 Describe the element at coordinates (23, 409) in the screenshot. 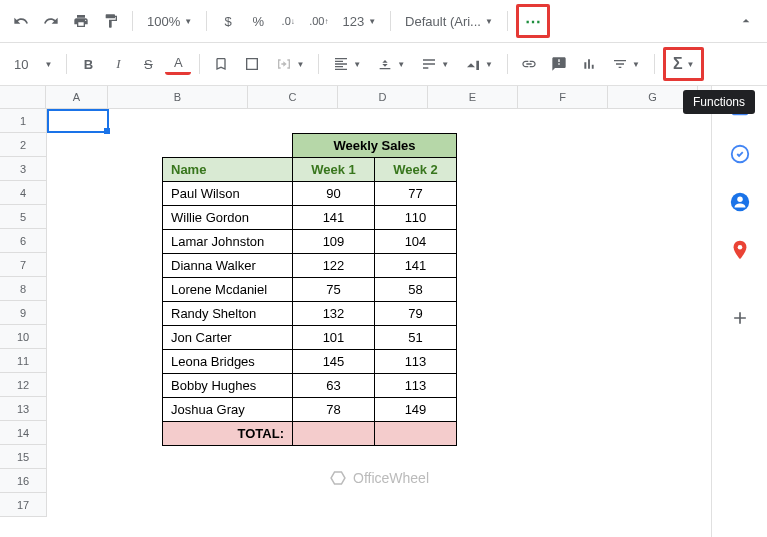

I see `row-13: 13` at that location.